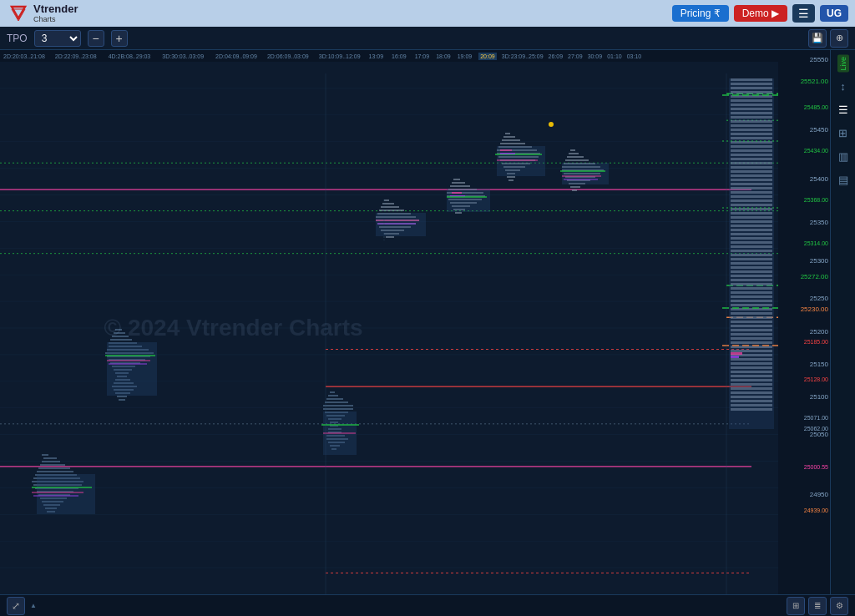 Image resolution: width=855 pixels, height=616 pixels. I want to click on price-label-25100: 25100, so click(819, 397).